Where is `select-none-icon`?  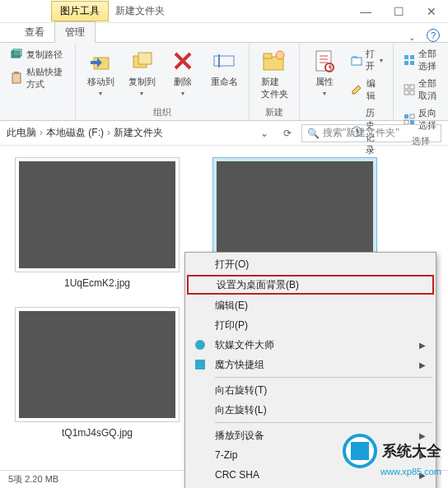 select-none-icon is located at coordinates (409, 90).